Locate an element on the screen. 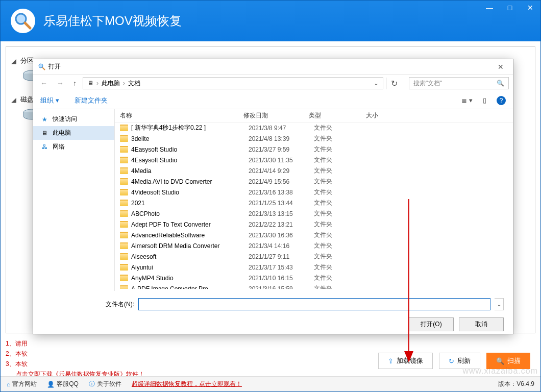 The image size is (541, 392). search-icon: 🔍 is located at coordinates (500, 361).